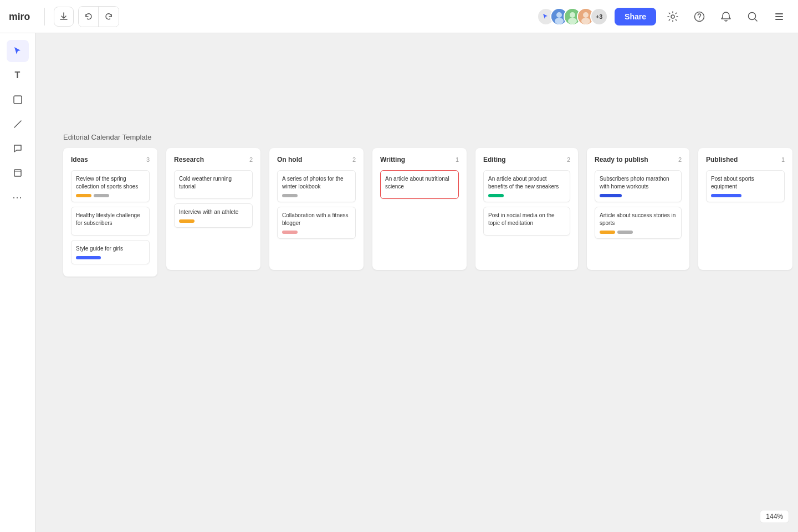 The image size is (798, 532). I want to click on card-text: Review of the spring collection of sport…, so click(110, 183).